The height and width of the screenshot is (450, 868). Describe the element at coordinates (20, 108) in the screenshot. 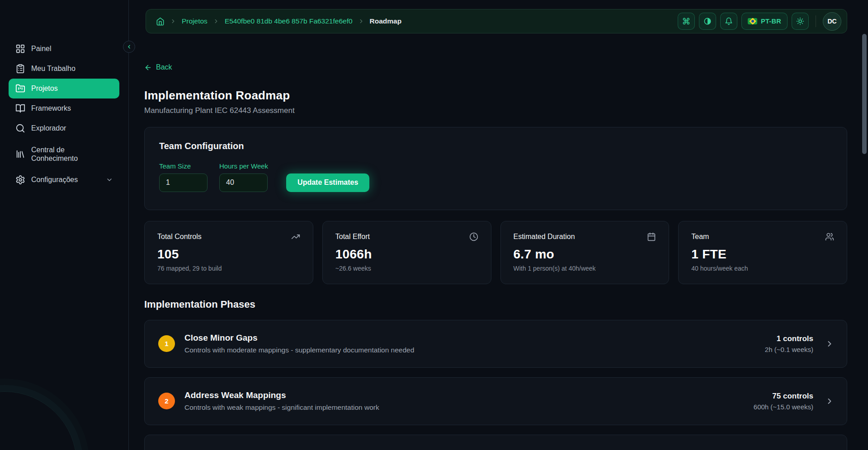

I see `book-open-icon` at that location.